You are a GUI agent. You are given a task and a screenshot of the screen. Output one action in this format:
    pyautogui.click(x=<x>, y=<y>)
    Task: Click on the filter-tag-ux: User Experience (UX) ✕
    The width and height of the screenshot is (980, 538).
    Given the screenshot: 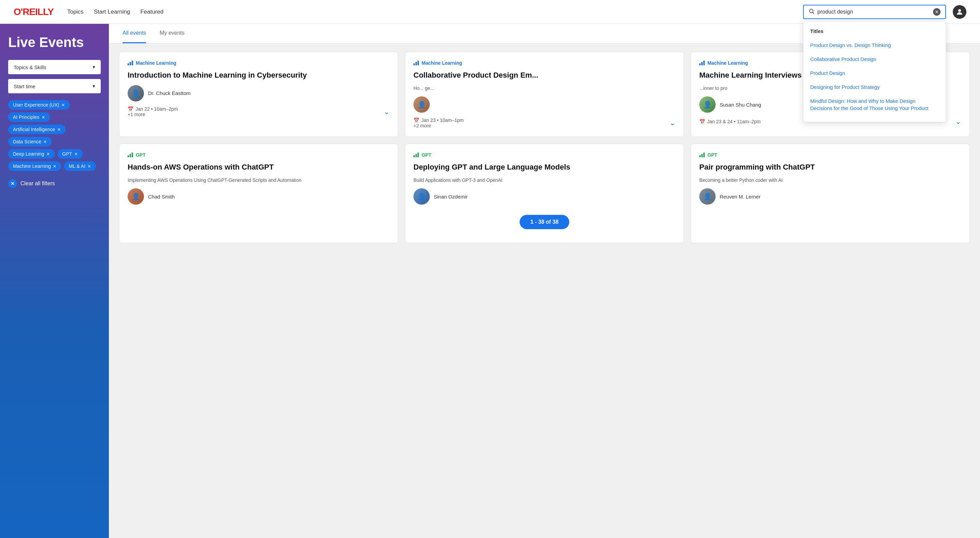 What is the action you would take?
    pyautogui.click(x=39, y=105)
    